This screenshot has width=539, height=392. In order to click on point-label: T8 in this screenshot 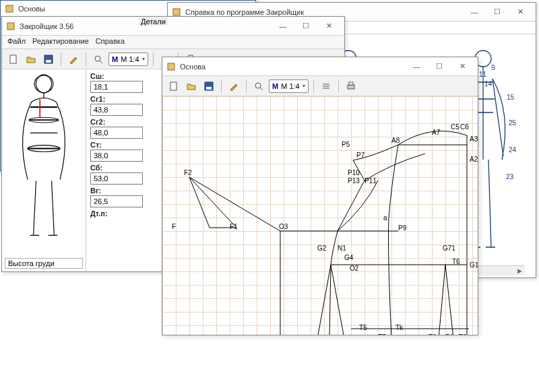, I will do `click(433, 334)`.